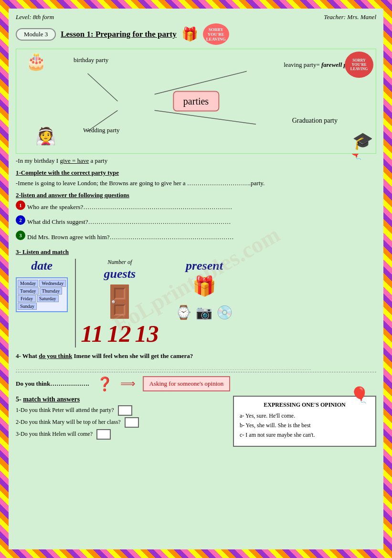  What do you see at coordinates (216, 34) in the screenshot?
I see `sorry-badge: SORRY YOU'RE LEAVING` at bounding box center [216, 34].